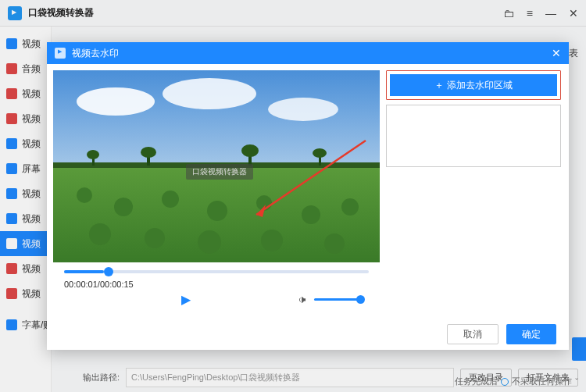  Describe the element at coordinates (60, 53) in the screenshot. I see `modal-icon` at that location.